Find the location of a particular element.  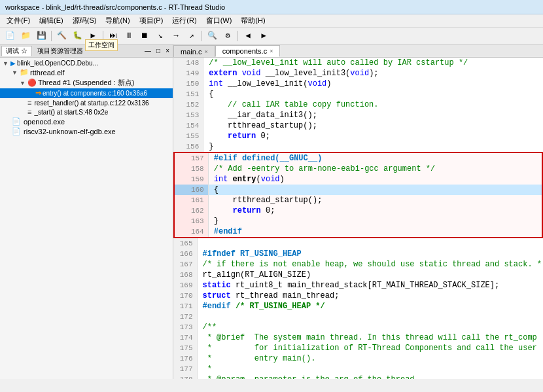

tree-item-entry: ⇒ entry() at components.c:160 0x36a6 is located at coordinates (86, 93).